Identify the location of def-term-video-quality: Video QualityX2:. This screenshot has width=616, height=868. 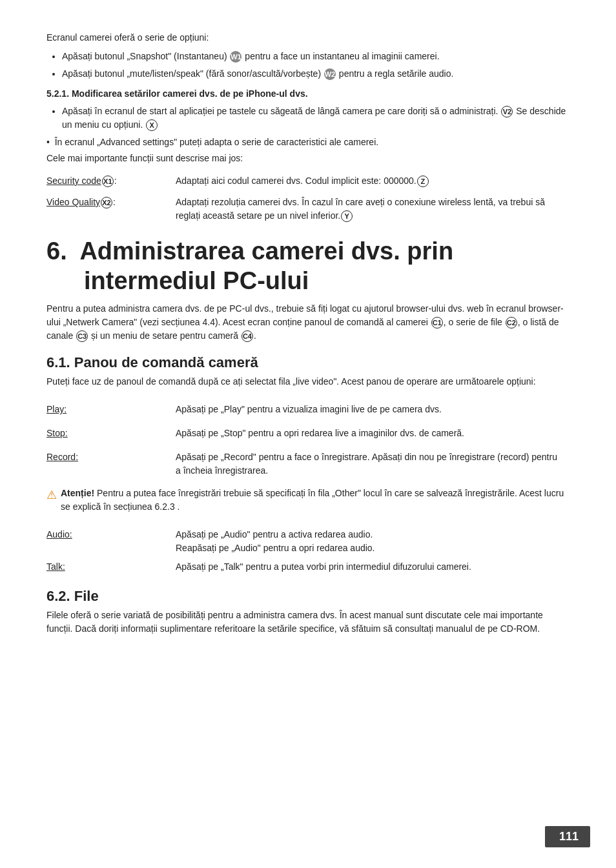
(111, 208).